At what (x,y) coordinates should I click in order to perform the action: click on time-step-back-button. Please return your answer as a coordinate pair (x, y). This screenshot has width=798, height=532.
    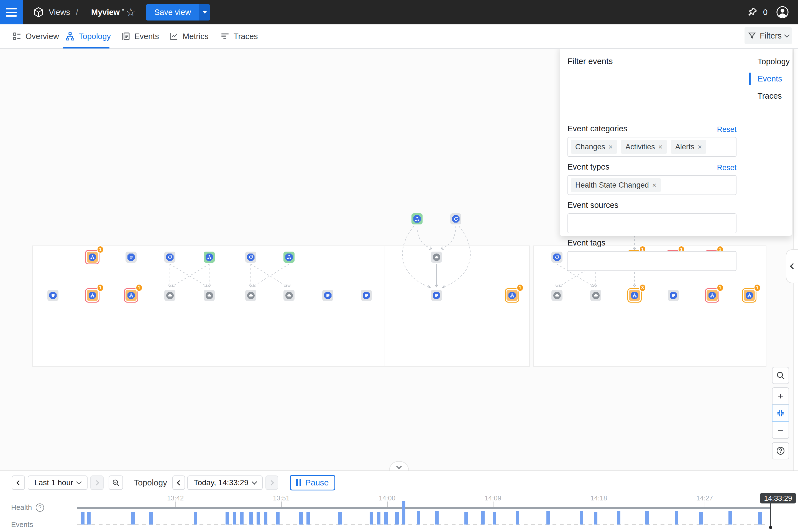
    Looking at the image, I should click on (179, 482).